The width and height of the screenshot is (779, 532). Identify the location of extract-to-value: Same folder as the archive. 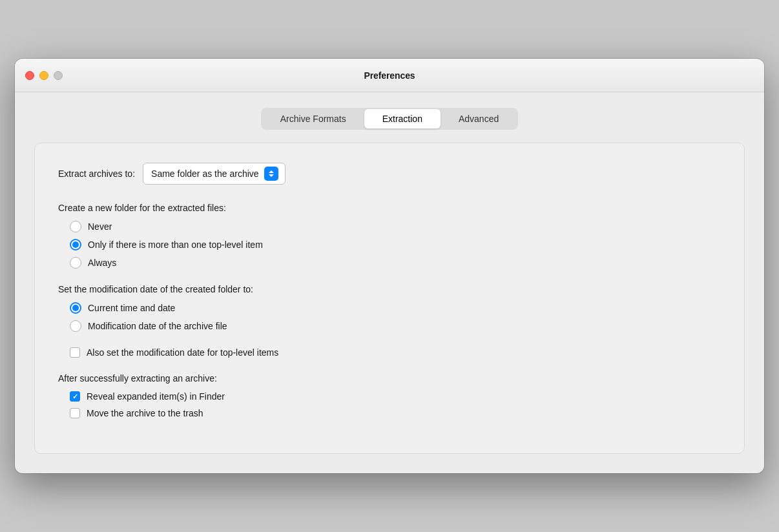
(205, 174).